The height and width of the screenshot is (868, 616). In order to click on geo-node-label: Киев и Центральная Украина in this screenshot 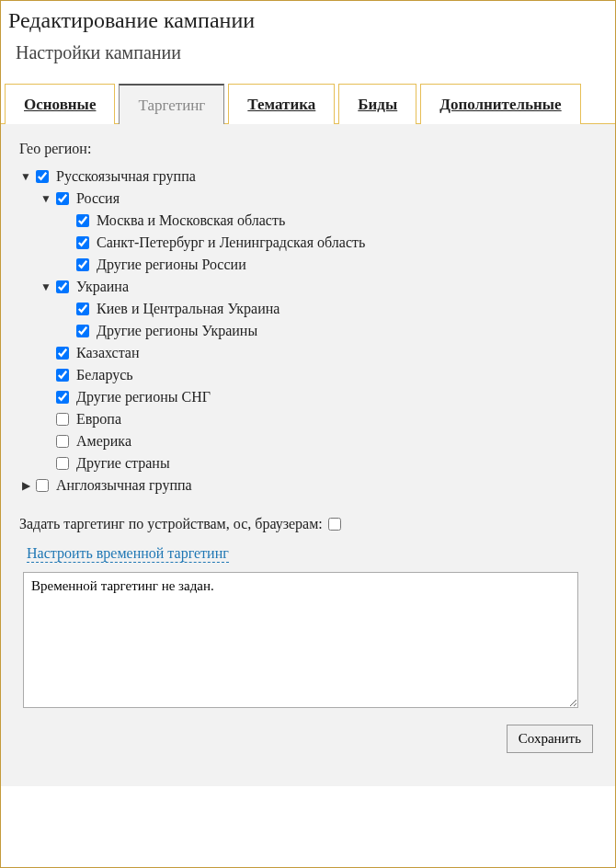, I will do `click(188, 309)`.